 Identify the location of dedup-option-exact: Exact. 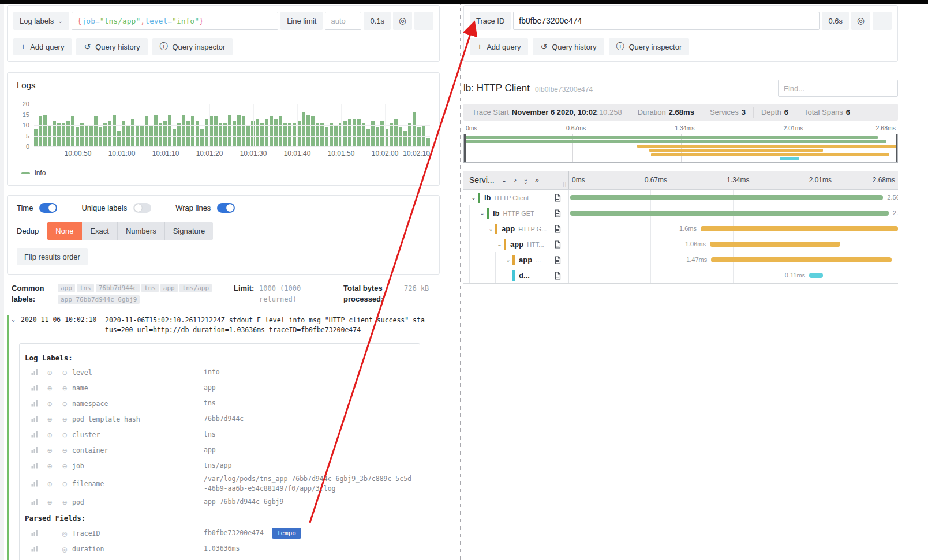
(100, 231).